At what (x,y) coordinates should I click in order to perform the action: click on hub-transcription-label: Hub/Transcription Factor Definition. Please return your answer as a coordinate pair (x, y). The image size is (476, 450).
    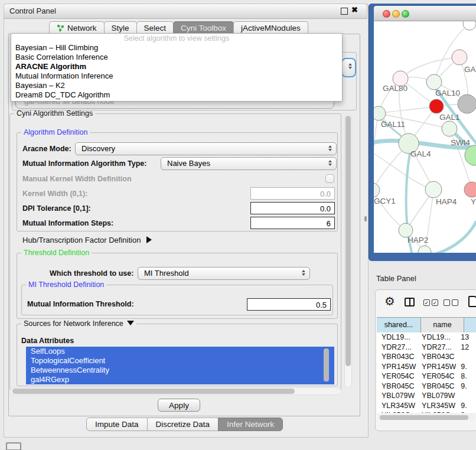
    Looking at the image, I should click on (81, 240).